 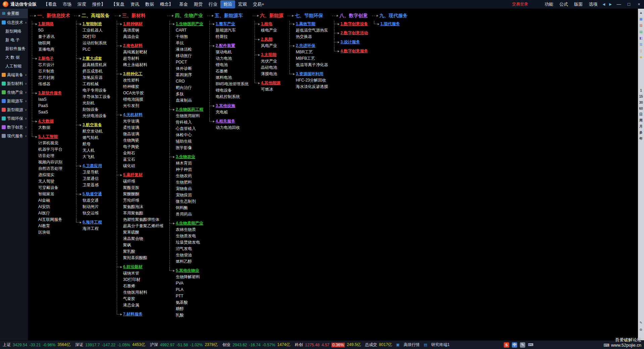 What do you see at coordinates (97, 97) in the screenshot?
I see `leaf-item-1-1-5: 半导体加工设备` at bounding box center [97, 97].